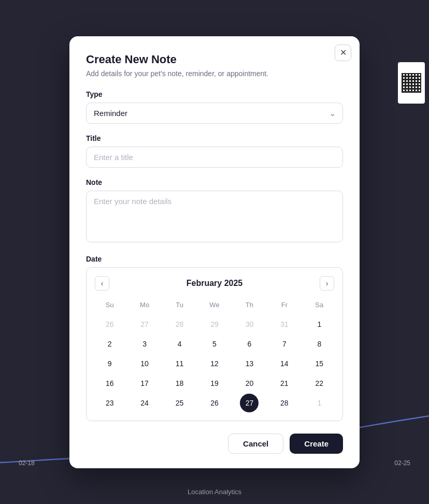 The image size is (429, 504). Describe the element at coordinates (214, 283) in the screenshot. I see `calendar-month-year: February 2025` at that location.